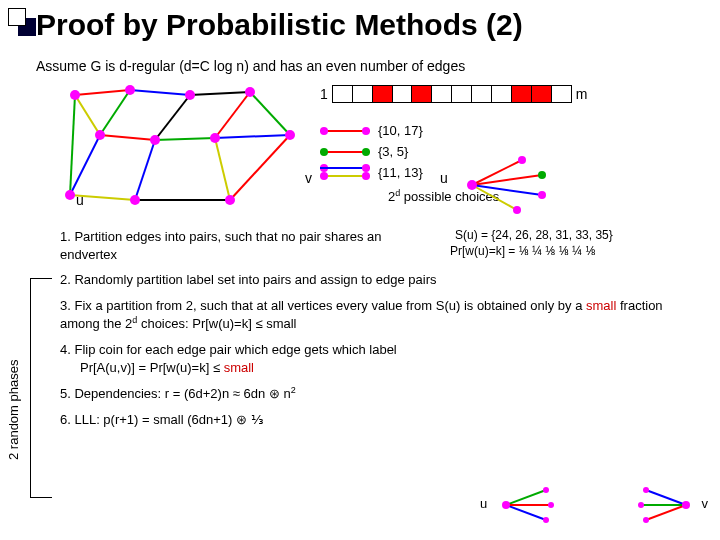 The height and width of the screenshot is (540, 720). I want to click on bottom-graph, so click(596, 505).